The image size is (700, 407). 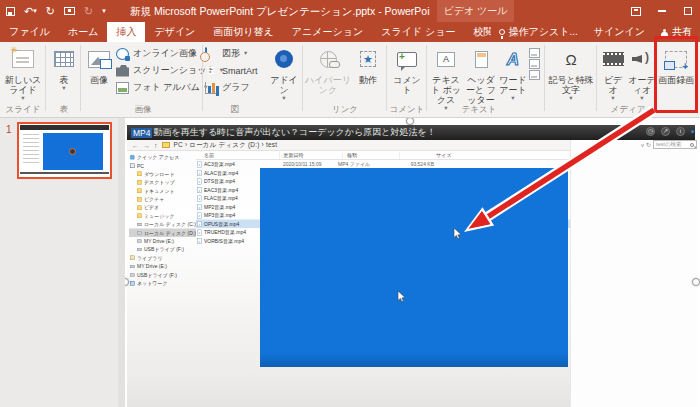 What do you see at coordinates (158, 158) in the screenshot?
I see `nav-item-label: クイック アクセス` at bounding box center [158, 158].